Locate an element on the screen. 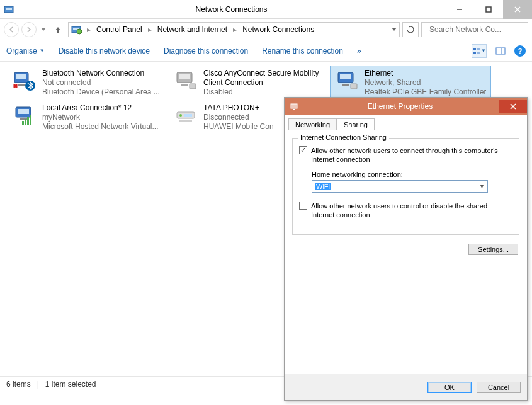 The width and height of the screenshot is (532, 405). chevron-down-icon is located at coordinates (394, 30).